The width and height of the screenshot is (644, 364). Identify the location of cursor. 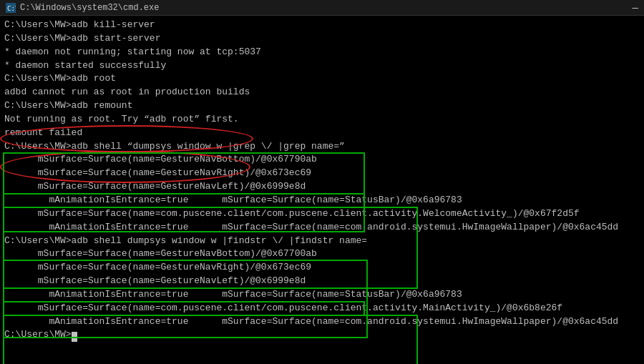
(74, 337).